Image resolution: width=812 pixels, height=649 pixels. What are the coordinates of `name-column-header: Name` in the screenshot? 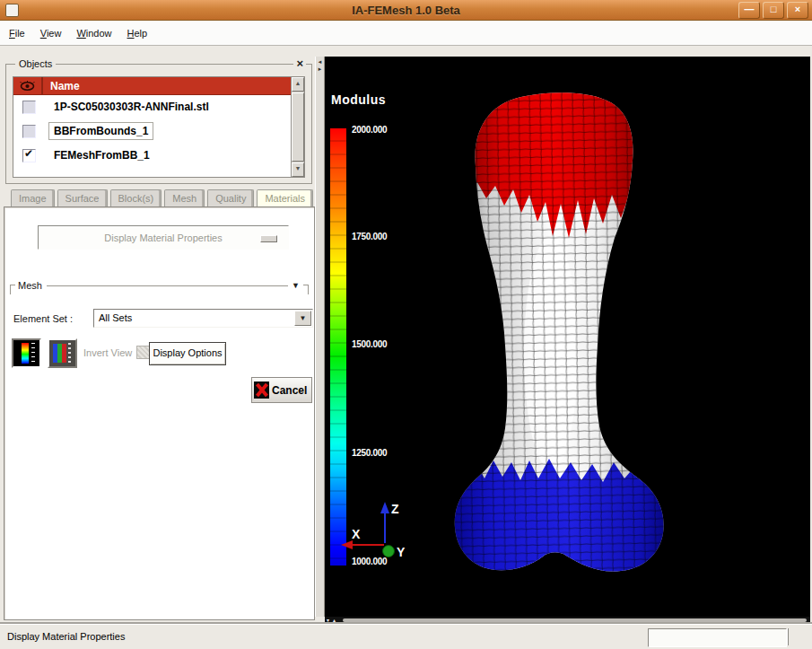 It's located at (167, 86).